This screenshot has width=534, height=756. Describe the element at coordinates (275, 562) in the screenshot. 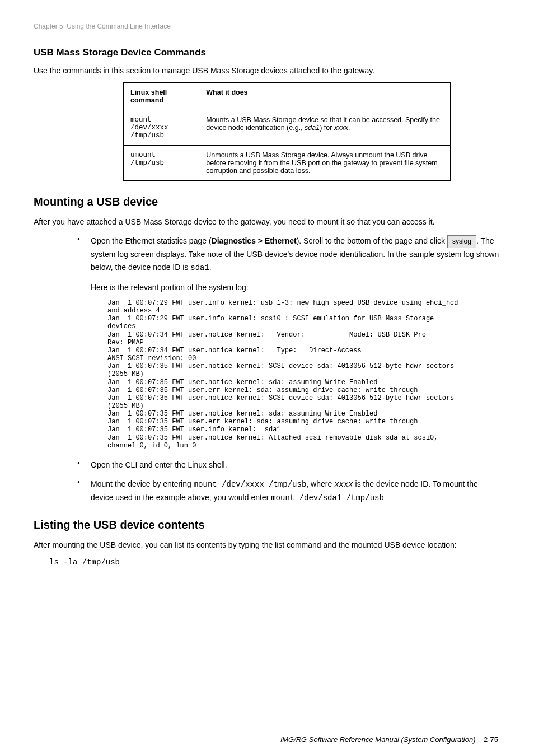

I see `listing-command: ls -la /tmp/usb` at that location.